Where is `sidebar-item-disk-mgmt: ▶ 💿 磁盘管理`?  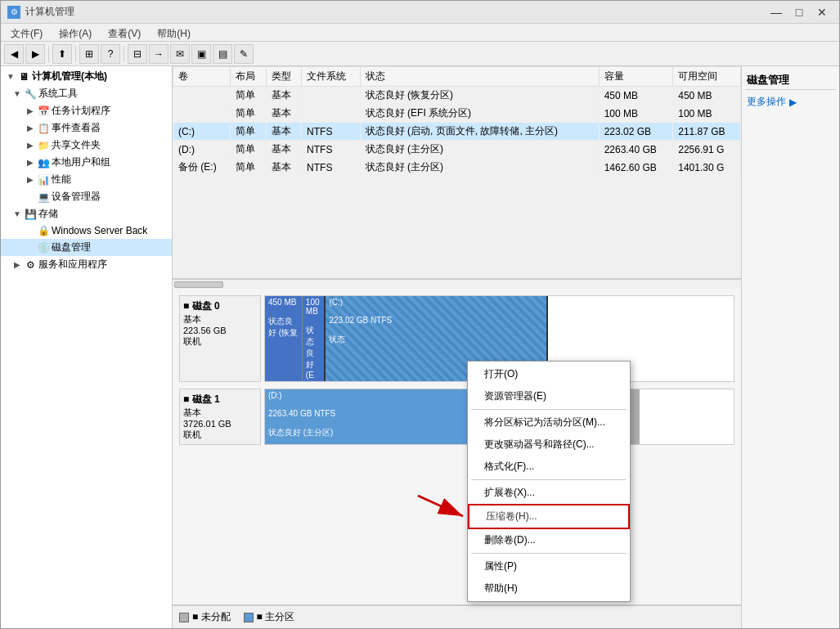 sidebar-item-disk-mgmt: ▶ 💿 磁盘管理 is located at coordinates (87, 247).